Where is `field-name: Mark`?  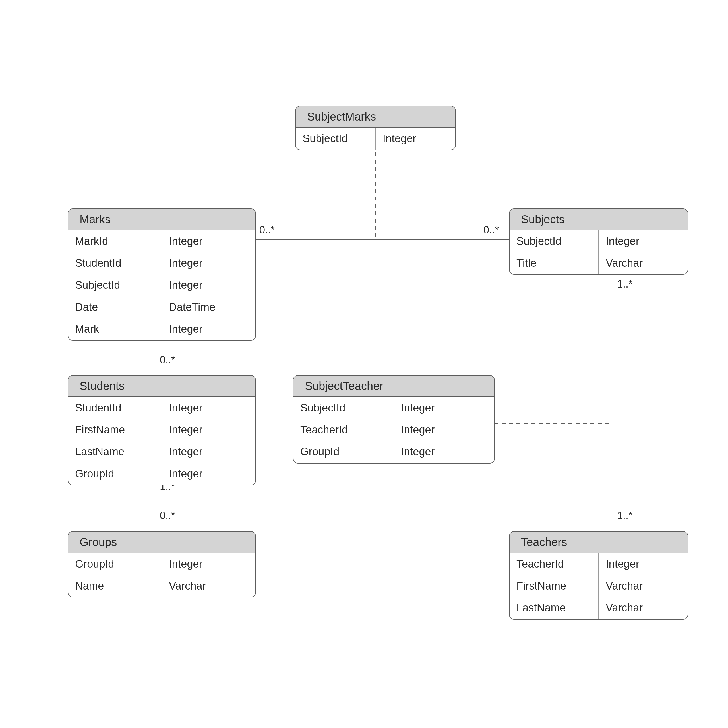 field-name: Mark is located at coordinates (115, 329).